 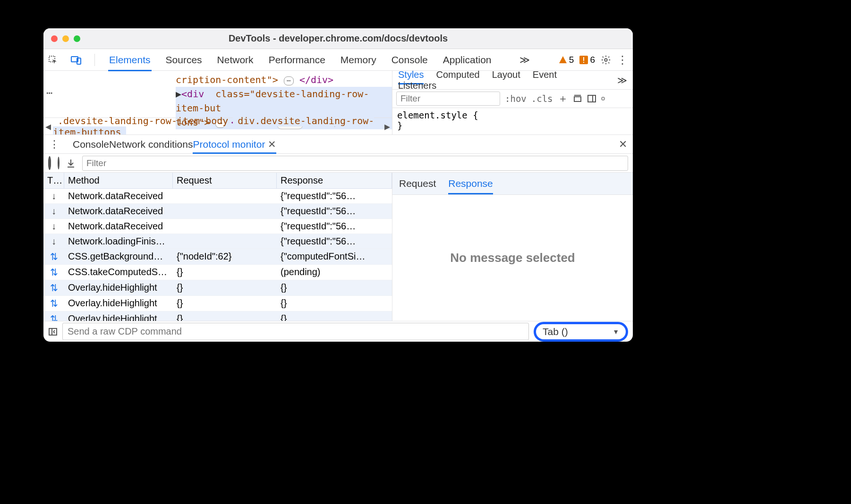 I want to click on cell-method: Overlay.hideHighlight, so click(x=119, y=316).